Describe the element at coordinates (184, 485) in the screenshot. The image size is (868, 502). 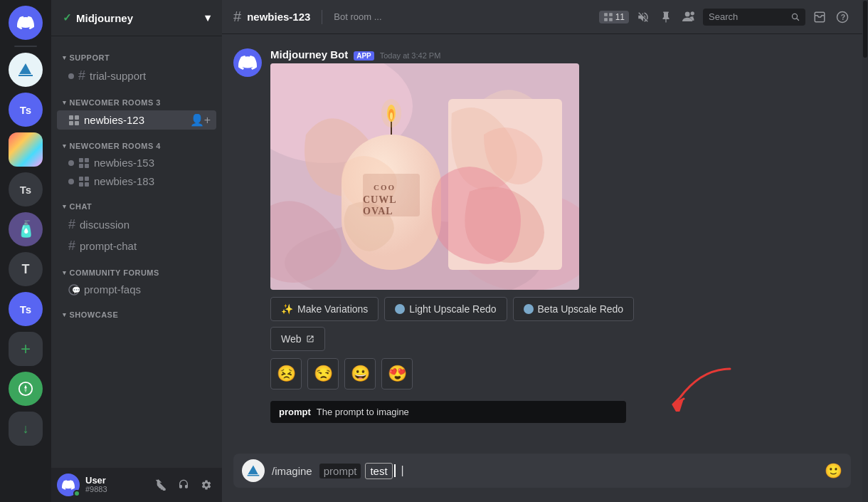
I see `headset-btn` at that location.